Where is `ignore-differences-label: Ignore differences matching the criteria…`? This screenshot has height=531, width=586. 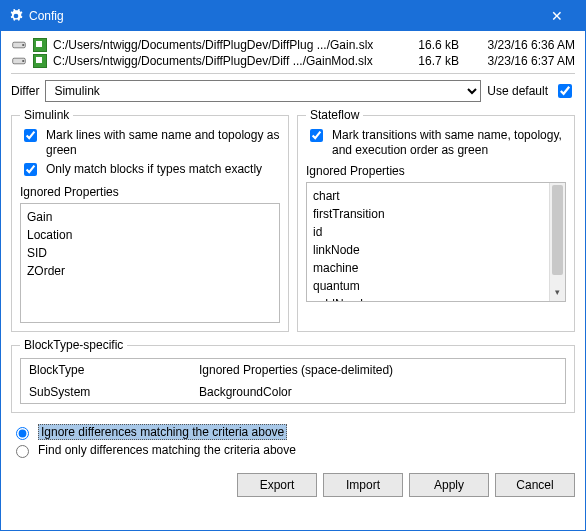
ignore-differences-label: Ignore differences matching the criteria… is located at coordinates (162, 432).